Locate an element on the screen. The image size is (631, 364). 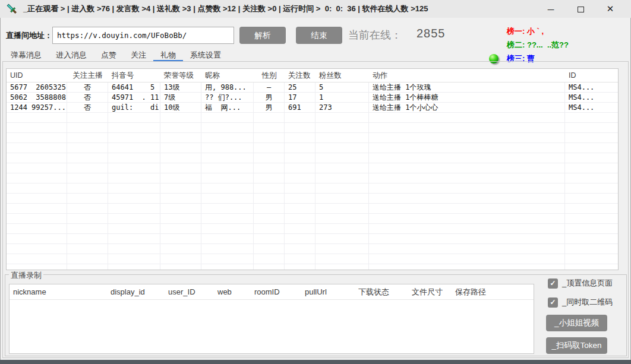
room-url-input is located at coordinates (143, 36).